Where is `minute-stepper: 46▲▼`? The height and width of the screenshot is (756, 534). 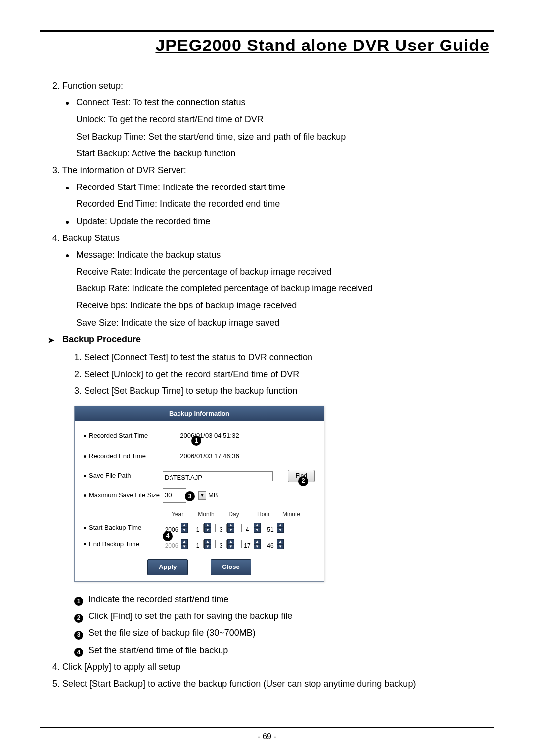
minute-stepper: 46▲▼ is located at coordinates (274, 544).